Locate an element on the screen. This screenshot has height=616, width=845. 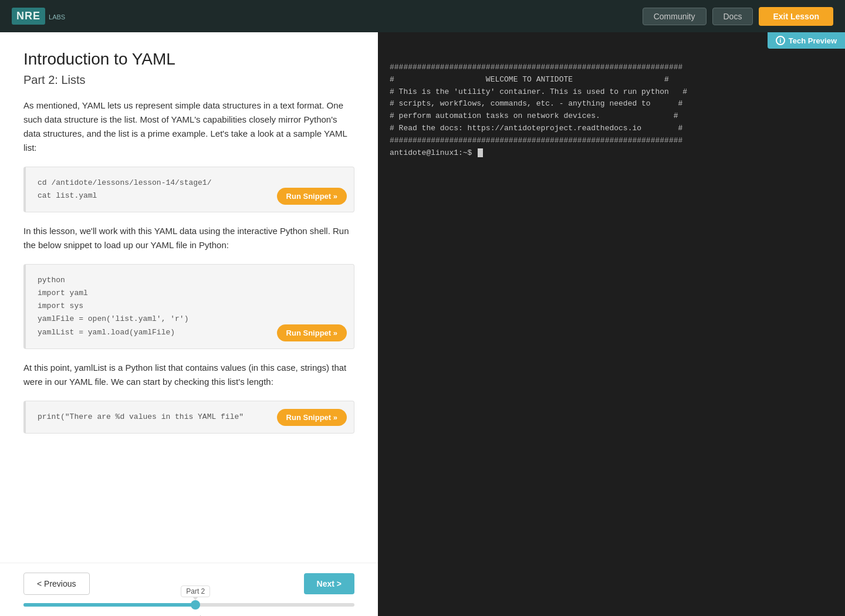
slider-fill is located at coordinates (109, 605).